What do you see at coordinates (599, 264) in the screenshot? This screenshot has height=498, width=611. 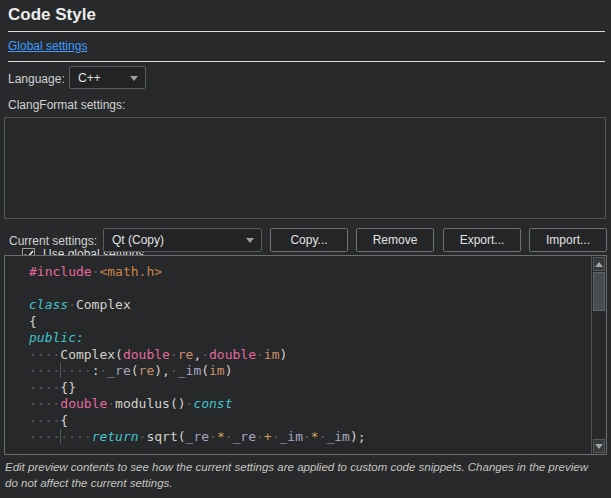 I see `scrollbar-up-button` at bounding box center [599, 264].